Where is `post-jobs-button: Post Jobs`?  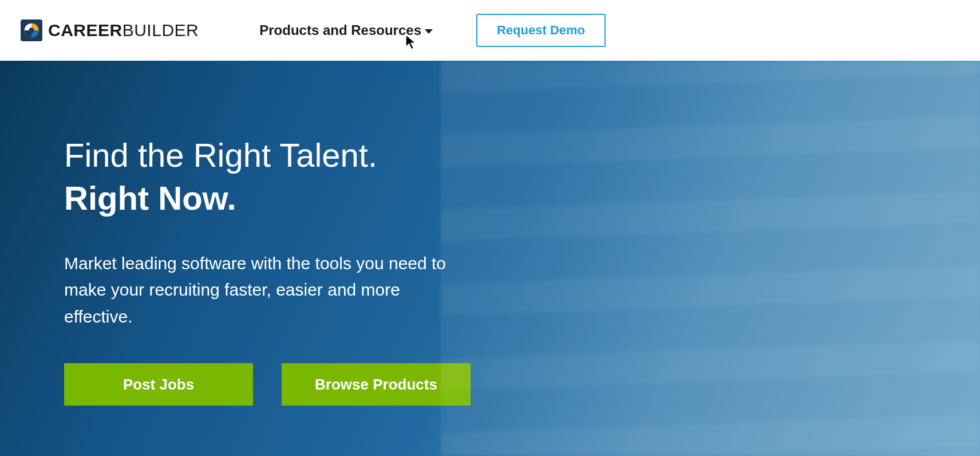 post-jobs-button: Post Jobs is located at coordinates (159, 384).